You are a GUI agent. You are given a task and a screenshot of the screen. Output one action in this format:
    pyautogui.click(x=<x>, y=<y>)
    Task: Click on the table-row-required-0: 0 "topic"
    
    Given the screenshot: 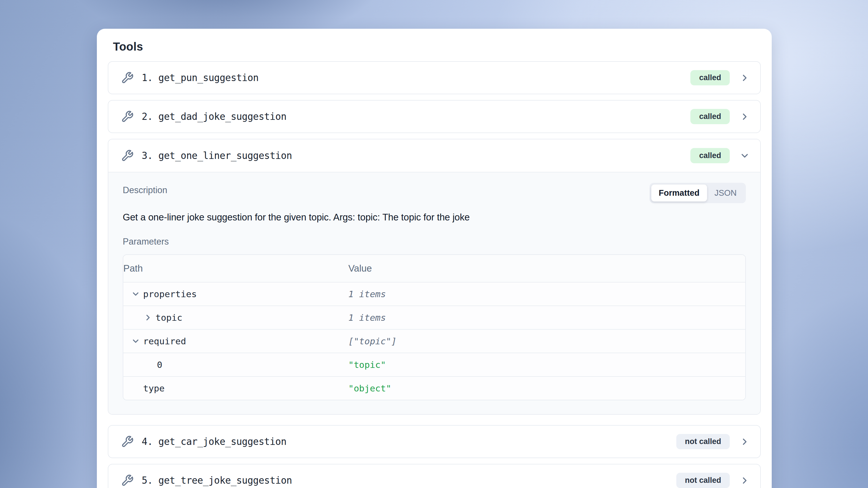 What is the action you would take?
    pyautogui.click(x=434, y=364)
    